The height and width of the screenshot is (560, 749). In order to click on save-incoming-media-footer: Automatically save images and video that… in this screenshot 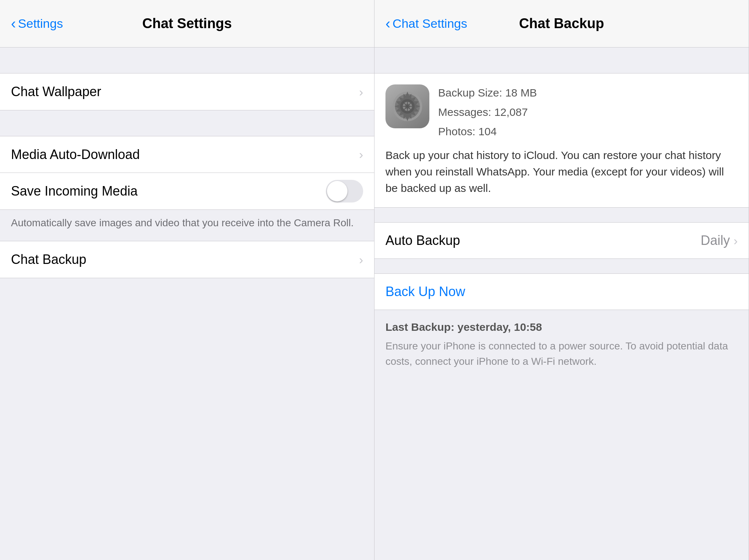, I will do `click(187, 225)`.